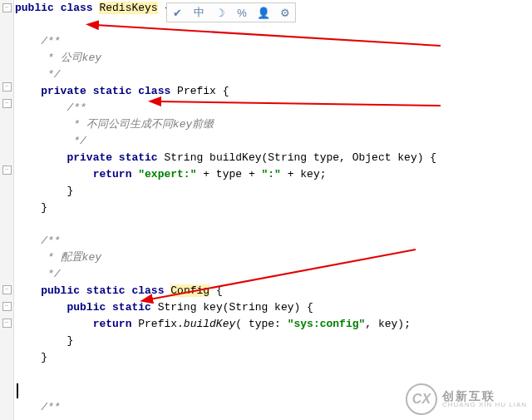 The height and width of the screenshot is (420, 532). I want to click on class-name: RedisKeys, so click(128, 8).